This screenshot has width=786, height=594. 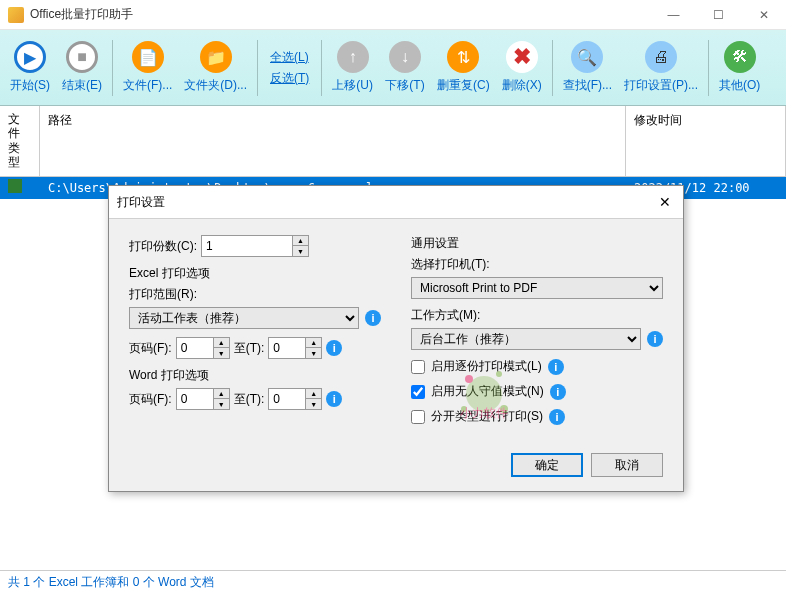 What do you see at coordinates (740, 68) in the screenshot?
I see `other-button: 🛠 其他(O)` at bounding box center [740, 68].